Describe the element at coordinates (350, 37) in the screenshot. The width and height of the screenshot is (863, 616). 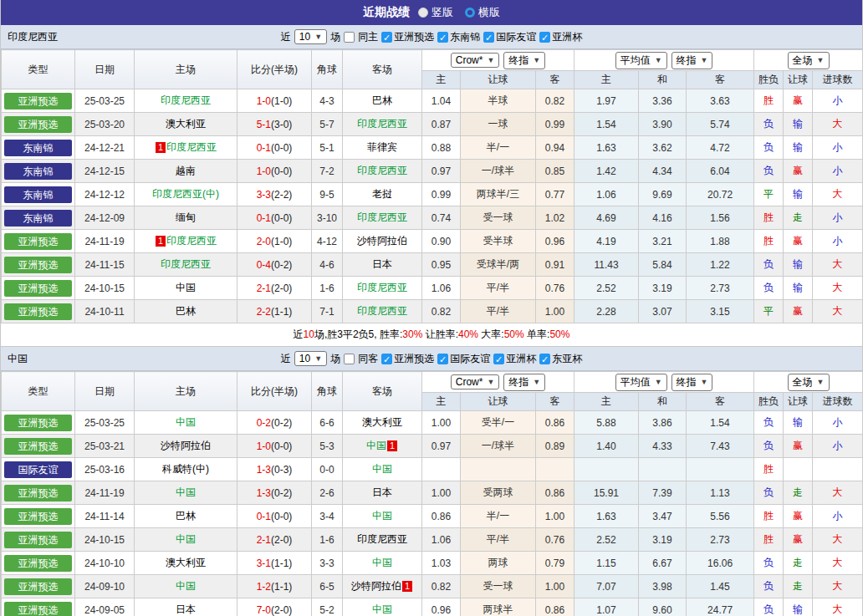
I see `same-home-checkbox` at that location.